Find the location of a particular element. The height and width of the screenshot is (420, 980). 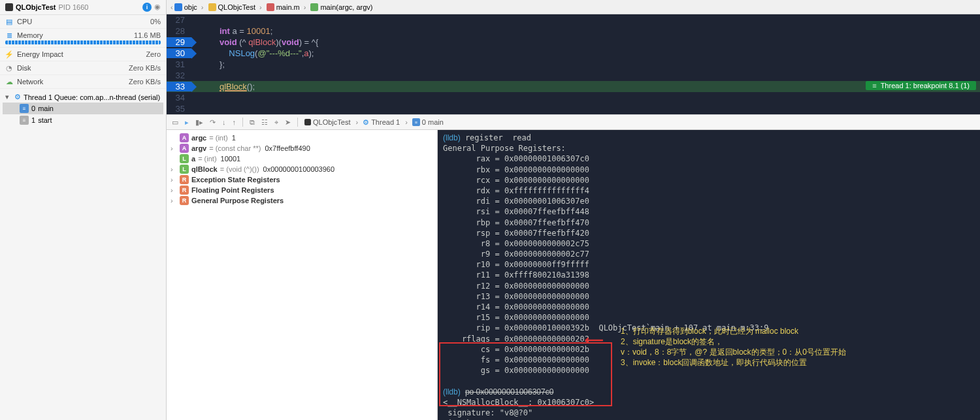

variable-value: 0x0000000100003960 is located at coordinates (299, 169).